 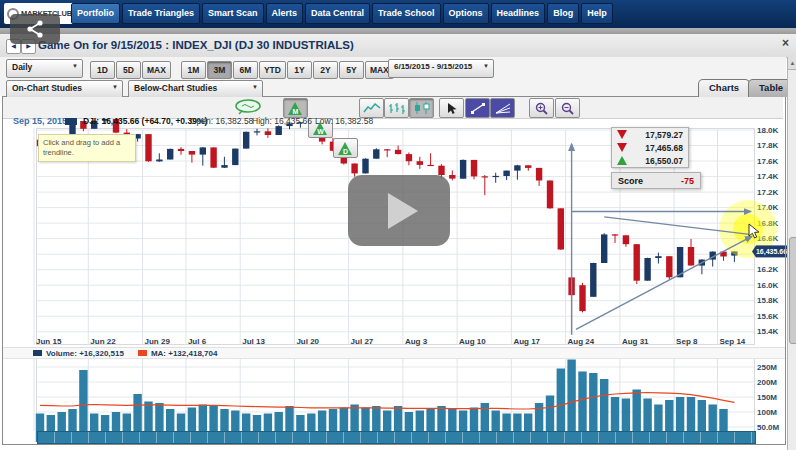 What do you see at coordinates (724, 88) in the screenshot?
I see `tab-charts: Charts` at bounding box center [724, 88].